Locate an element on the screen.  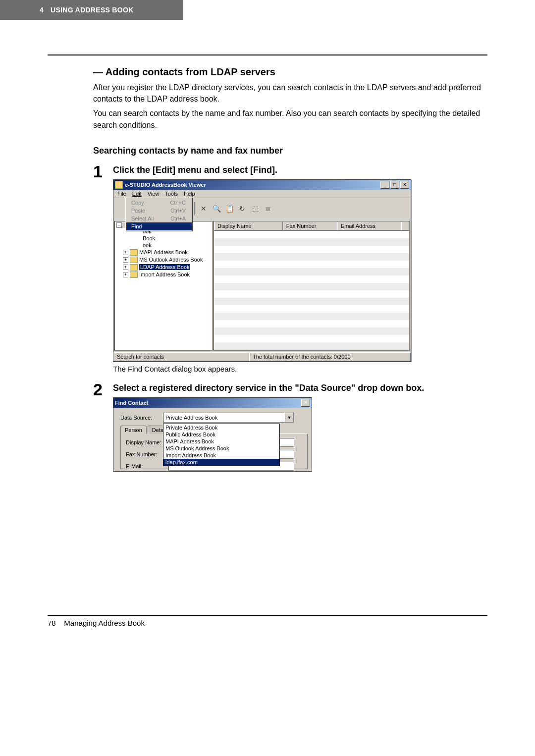
tree-collapse-icon: − is located at coordinates (119, 225).